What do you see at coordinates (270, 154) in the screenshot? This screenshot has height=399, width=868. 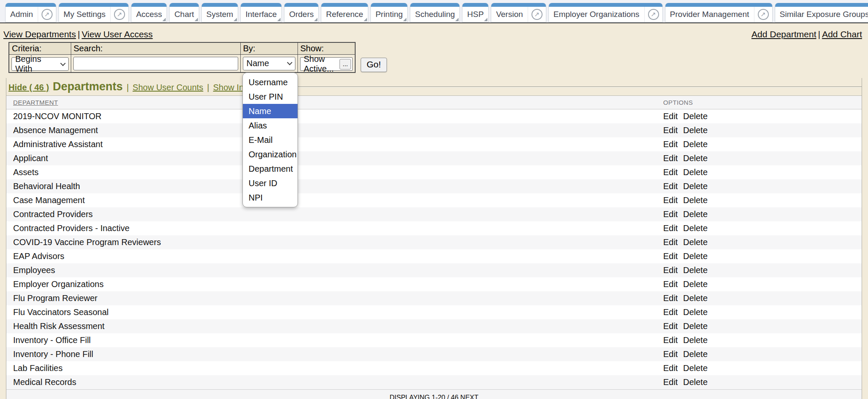 I see `dropdown-option: Organization` at bounding box center [270, 154].